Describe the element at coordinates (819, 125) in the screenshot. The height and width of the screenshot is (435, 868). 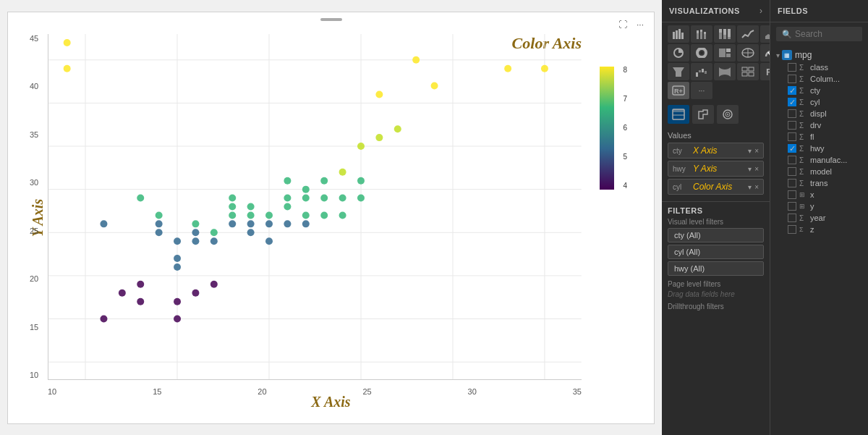
I see `field-item-drv: Σ drv` at that location.